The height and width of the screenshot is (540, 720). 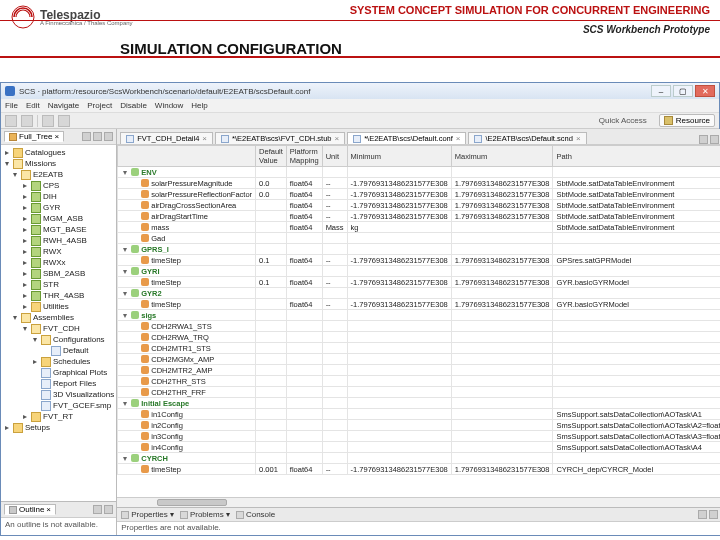 What do you see at coordinates (419, 436) in the screenshot?
I see `table-row: in3Config SmsSupport.satsDataCollection\…` at bounding box center [419, 436].